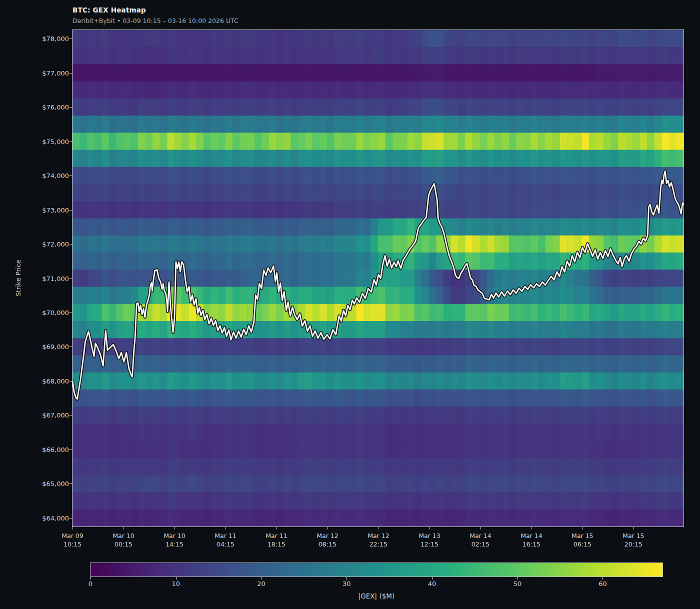 The image size is (700, 609). What do you see at coordinates (45, 415) in the screenshot?
I see `y-tick-label: $67,000` at bounding box center [45, 415].